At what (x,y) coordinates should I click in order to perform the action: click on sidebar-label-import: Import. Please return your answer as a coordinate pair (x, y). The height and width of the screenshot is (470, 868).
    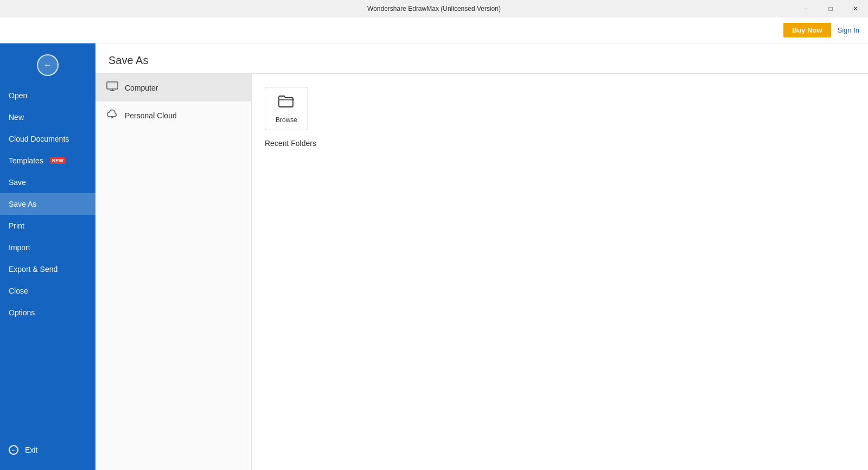
    Looking at the image, I should click on (20, 247).